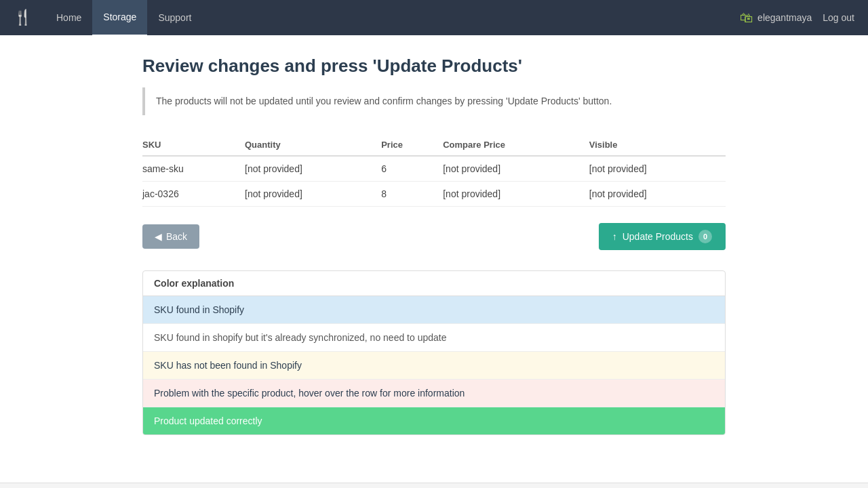 The height and width of the screenshot is (488, 868). What do you see at coordinates (434, 194) in the screenshot?
I see `table-row: jac-0326[not provided]8[not provided][no…` at bounding box center [434, 194].